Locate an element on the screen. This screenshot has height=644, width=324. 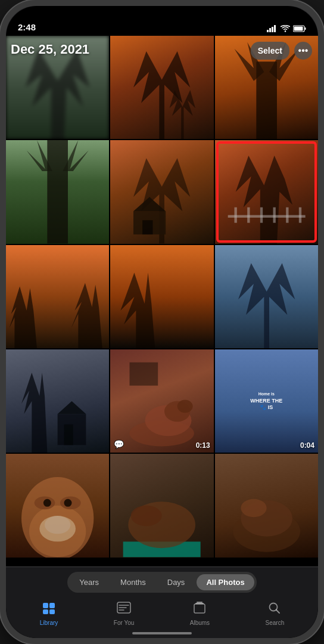
top-actions: Select ••• is located at coordinates (281, 51).